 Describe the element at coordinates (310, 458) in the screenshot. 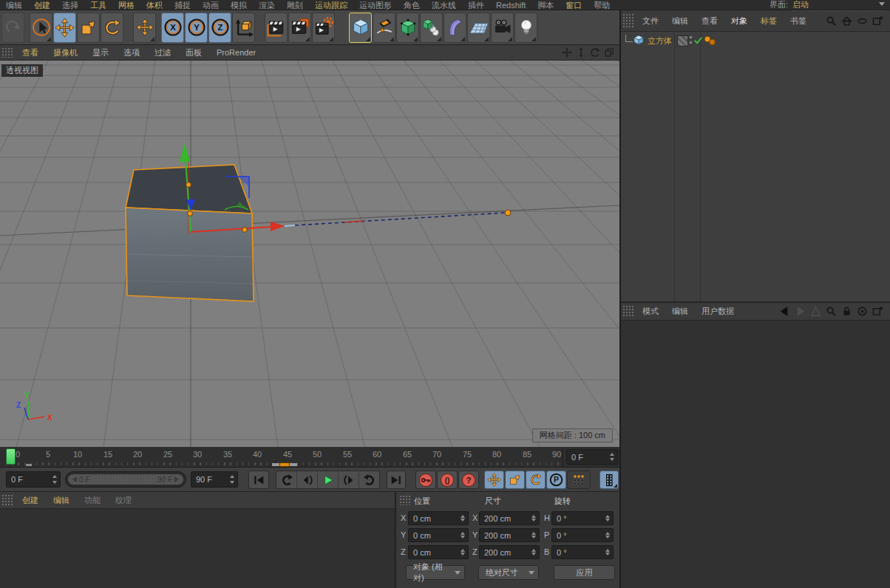

I see `timeline-ruler: 0 5 10 15 20 25 30 35 40 45 50 55 60 65 …` at that location.